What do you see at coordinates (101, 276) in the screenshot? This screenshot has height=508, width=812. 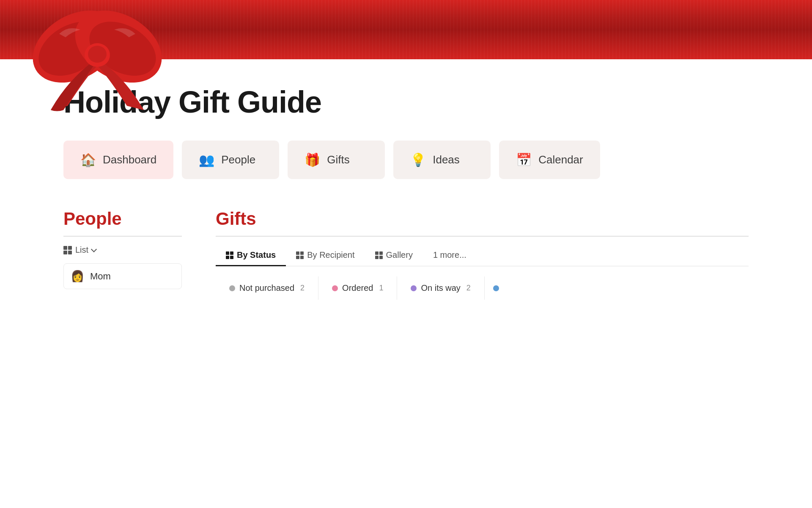 I see `person-name-mom: Mom` at bounding box center [101, 276].